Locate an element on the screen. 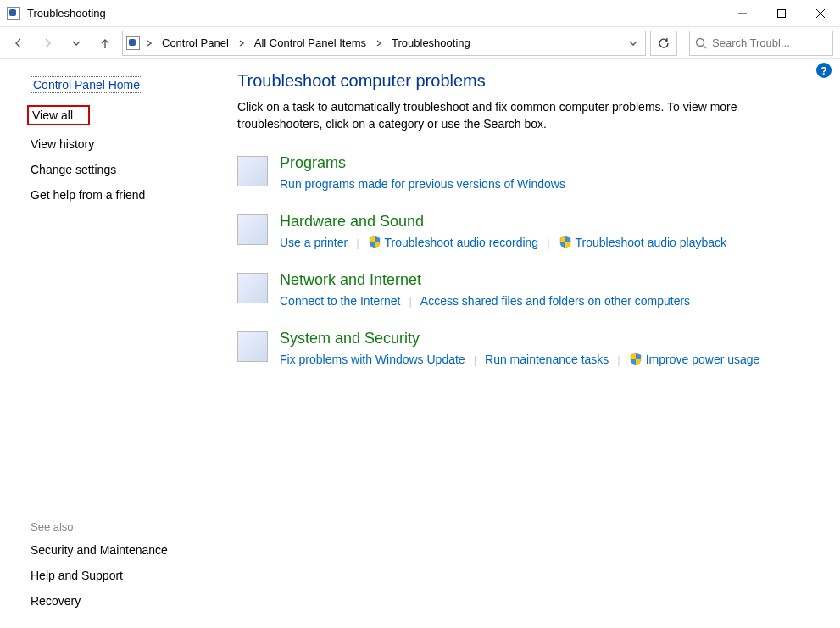 This screenshot has width=840, height=628. sidebar-link-recovery: Recovery is located at coordinates (56, 601).